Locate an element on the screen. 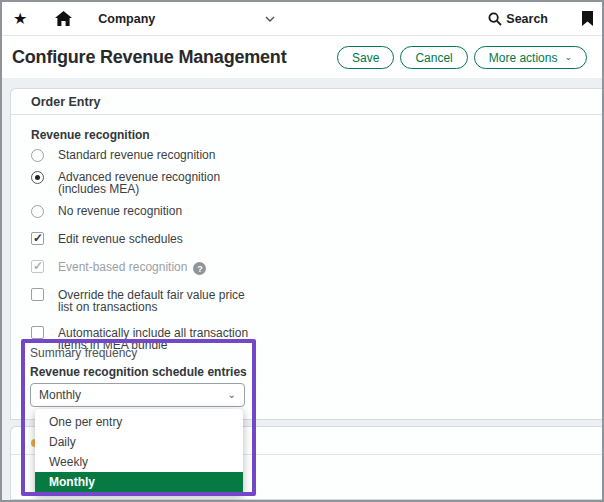  dropdown-option-weekly: Weekly is located at coordinates (139, 462).